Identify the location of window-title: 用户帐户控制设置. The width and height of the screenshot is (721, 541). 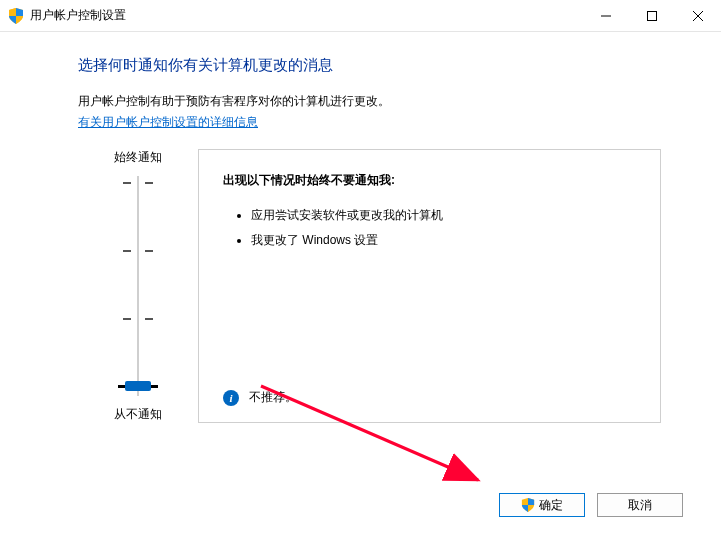
(78, 16).